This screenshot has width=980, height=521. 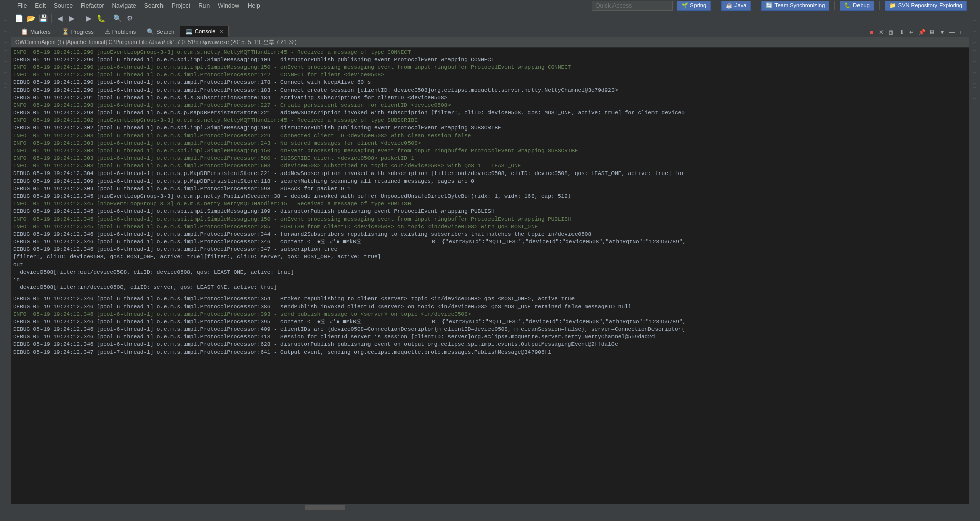 What do you see at coordinates (78, 31) in the screenshot?
I see `tab-progress: ⏳ Progress` at bounding box center [78, 31].